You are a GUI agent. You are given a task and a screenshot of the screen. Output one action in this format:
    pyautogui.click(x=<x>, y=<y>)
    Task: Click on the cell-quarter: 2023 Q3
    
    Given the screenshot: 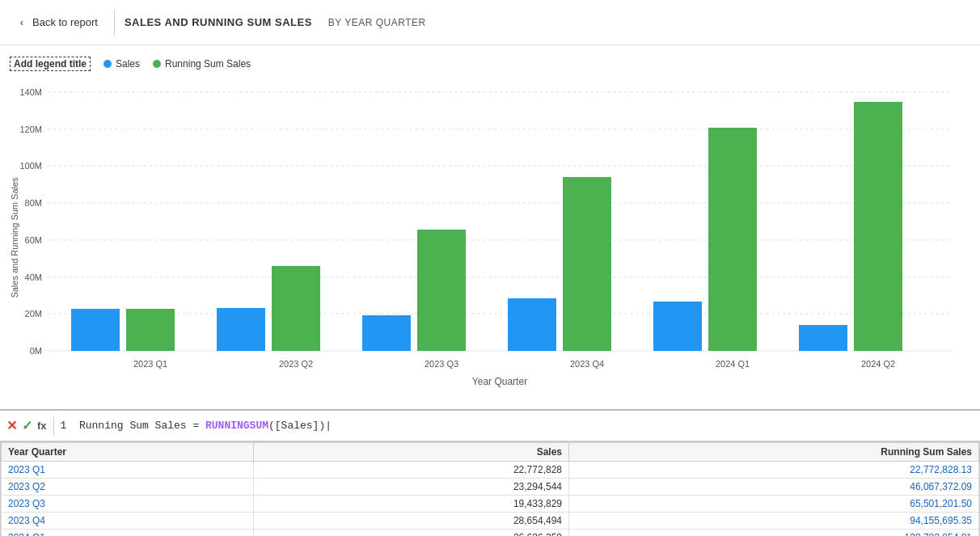 What is the action you would take?
    pyautogui.click(x=128, y=504)
    